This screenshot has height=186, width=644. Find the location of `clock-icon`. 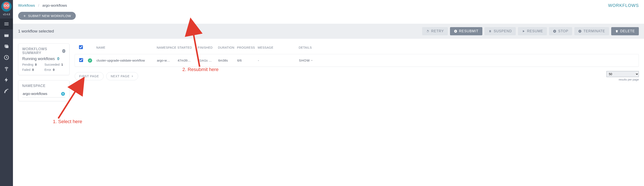

clock-icon is located at coordinates (6, 57).